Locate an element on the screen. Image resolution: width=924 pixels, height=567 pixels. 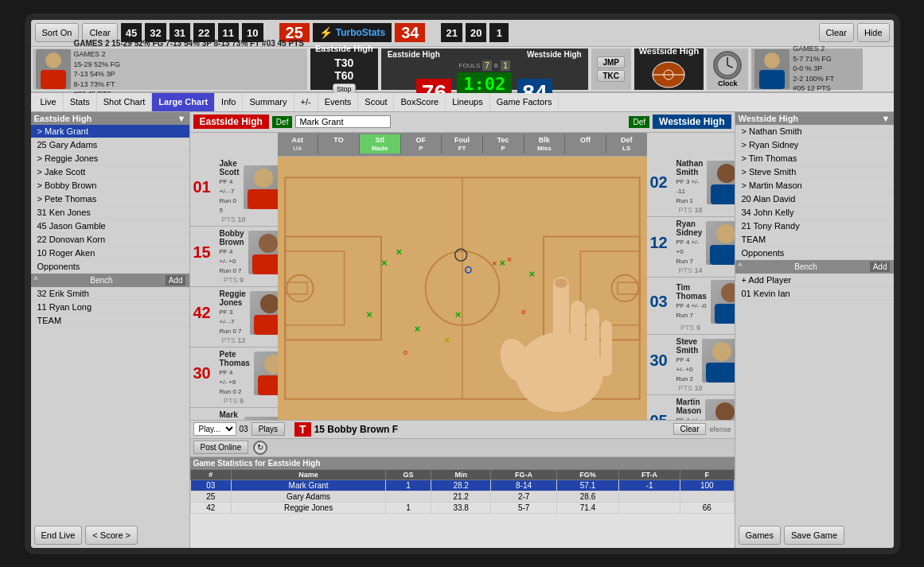
player-item-roger-aken: 10 Roger Aken is located at coordinates (110, 253).